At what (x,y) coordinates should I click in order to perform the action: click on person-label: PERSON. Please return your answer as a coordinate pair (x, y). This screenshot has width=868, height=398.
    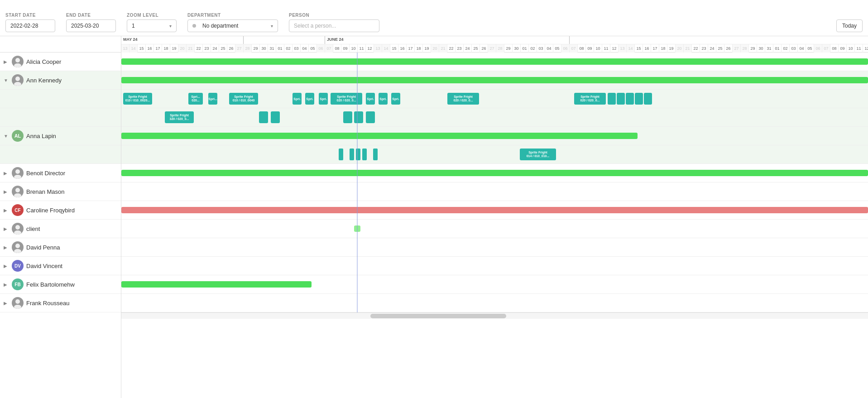
    Looking at the image, I should click on (334, 15).